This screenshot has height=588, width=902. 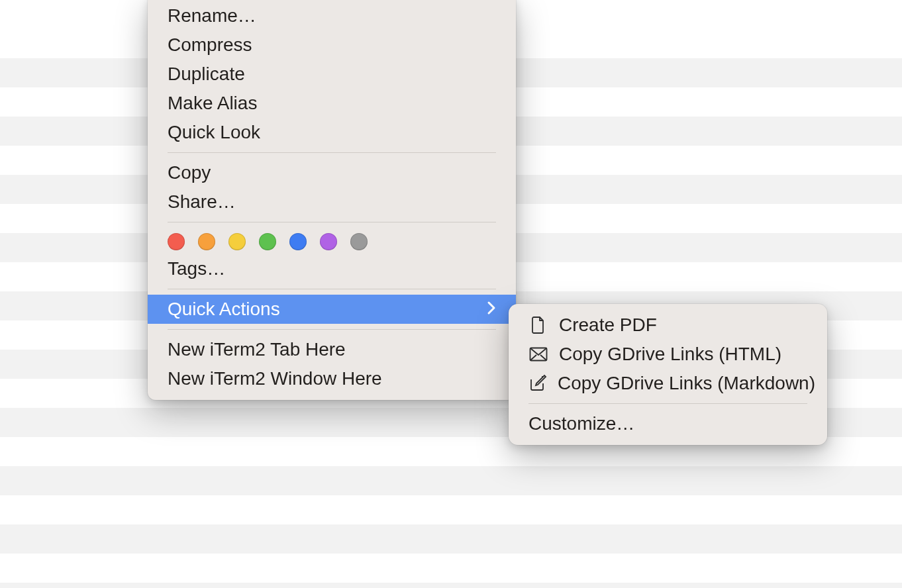 I want to click on menu-item-label: Duplicate, so click(x=207, y=74).